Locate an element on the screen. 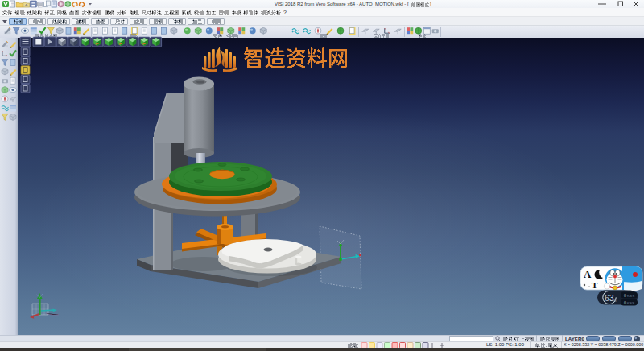 The width and height of the screenshot is (644, 351). svg-text: A is located at coordinates (588, 274).